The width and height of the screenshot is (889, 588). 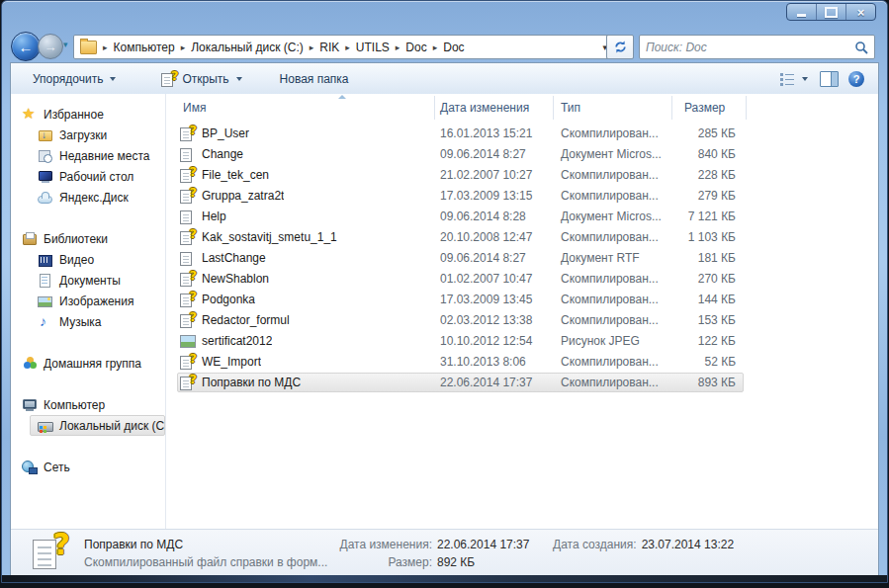 I want to click on sidebar-item-libraries: Библиотеки, so click(x=88, y=239).